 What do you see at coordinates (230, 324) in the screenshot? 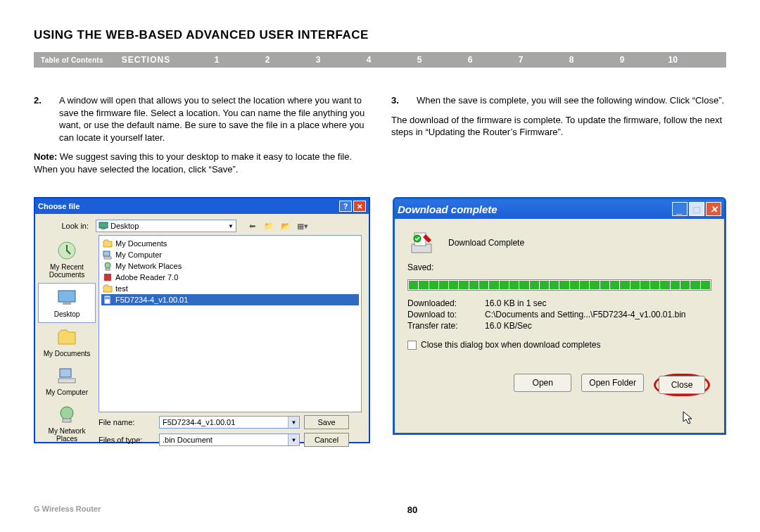
I see `file-list: My Documents My Computer My Network Plac…` at bounding box center [230, 324].